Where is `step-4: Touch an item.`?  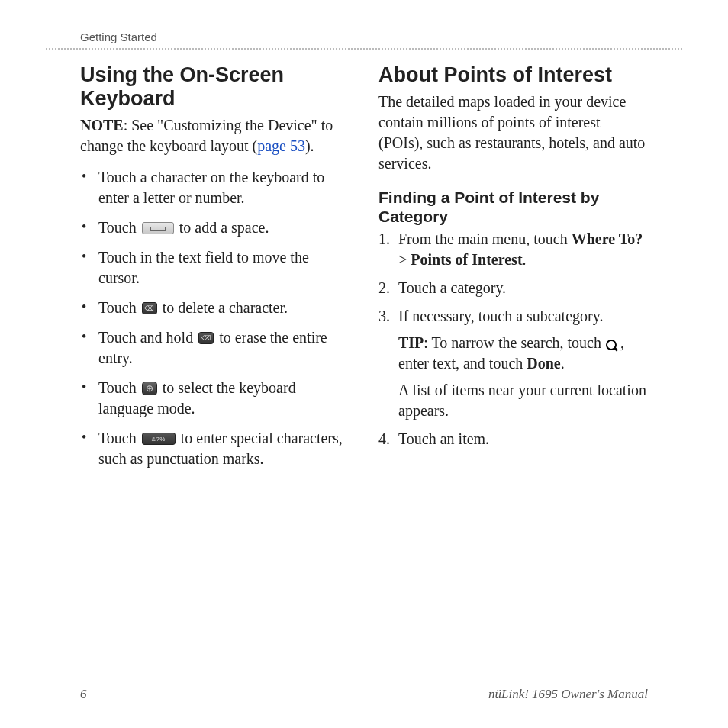
step-4: Touch an item. is located at coordinates (513, 440).